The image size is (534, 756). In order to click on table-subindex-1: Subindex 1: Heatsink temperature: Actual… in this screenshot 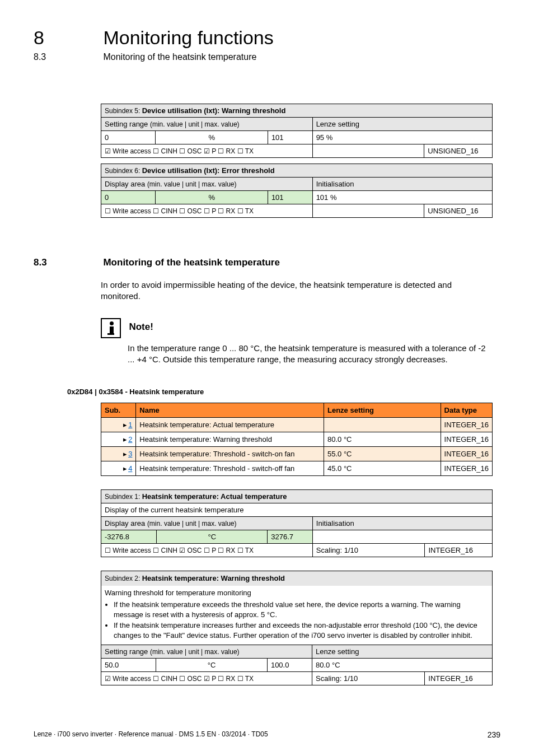, I will do `click(297, 523)`.